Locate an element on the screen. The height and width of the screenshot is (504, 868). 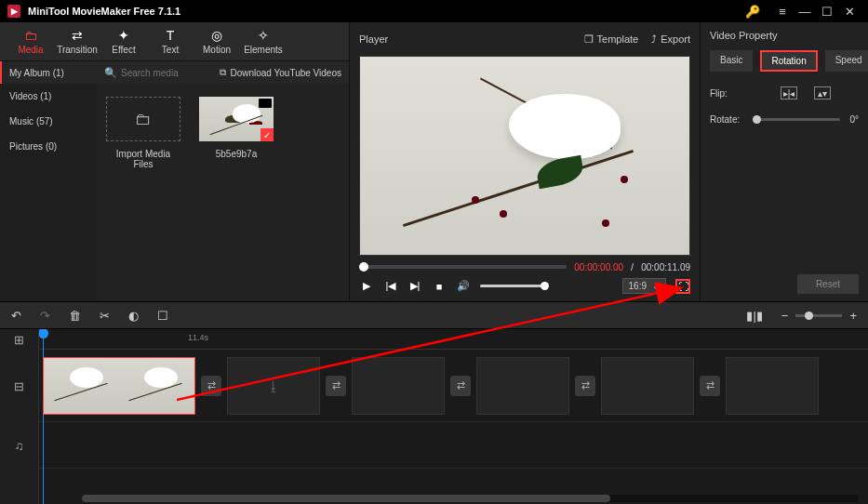
stop-button: ■ is located at coordinates (439, 286).